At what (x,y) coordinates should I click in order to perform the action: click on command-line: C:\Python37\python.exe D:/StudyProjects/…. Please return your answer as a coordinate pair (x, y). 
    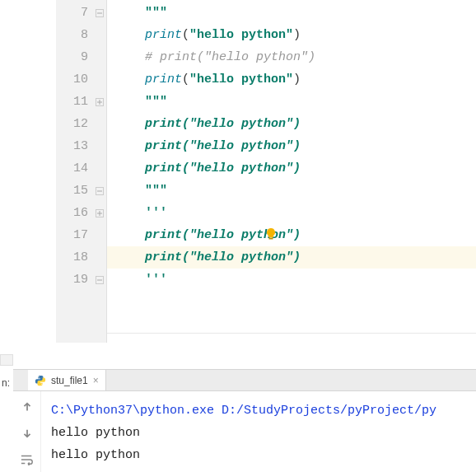
    Looking at the image, I should click on (259, 410).